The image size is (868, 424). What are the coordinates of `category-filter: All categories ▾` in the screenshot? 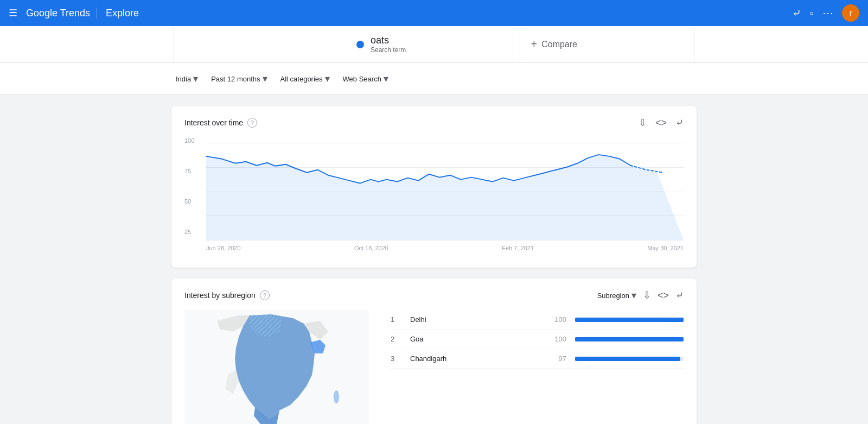 It's located at (305, 79).